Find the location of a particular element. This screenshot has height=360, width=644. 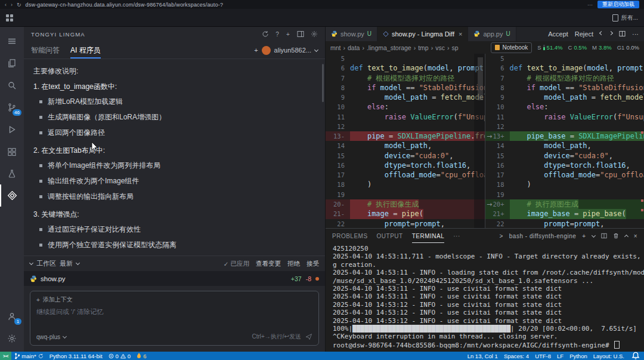

reject-diff-button: Reject is located at coordinates (584, 34).